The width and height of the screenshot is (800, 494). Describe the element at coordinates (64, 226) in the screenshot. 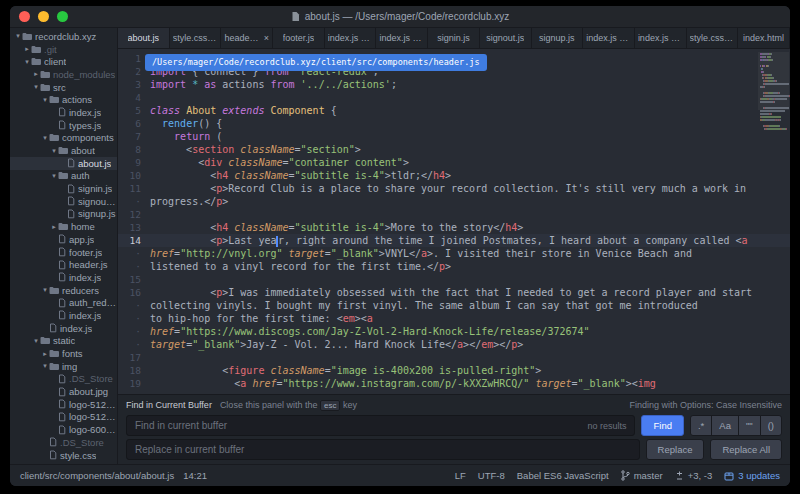

I see `tree-folder-home: ▸home` at that location.